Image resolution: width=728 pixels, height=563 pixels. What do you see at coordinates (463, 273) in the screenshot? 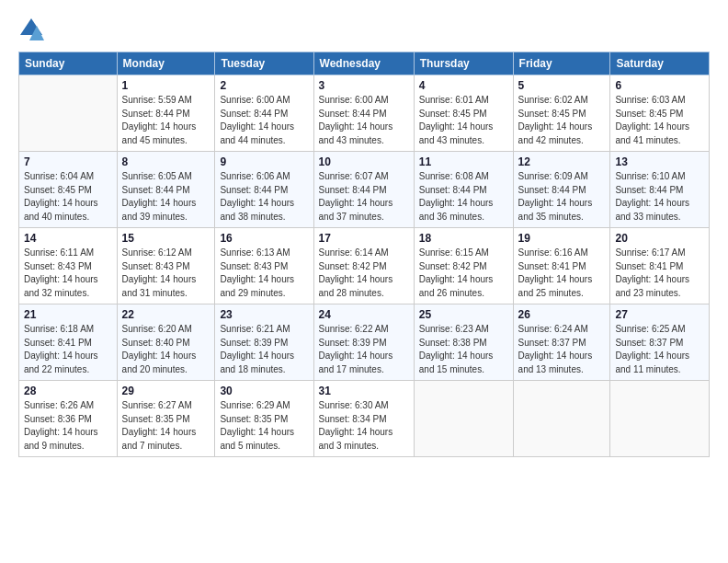
I see `cell-info: Sunrise: 6:15 AMSunset: 8:42 PMDaylight:…` at bounding box center [463, 273].